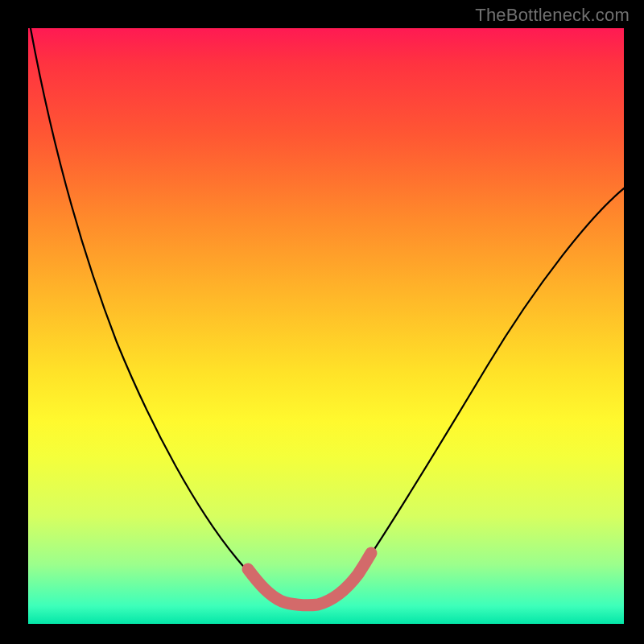  What do you see at coordinates (309, 580) in the screenshot?
I see `highlight-segment` at bounding box center [309, 580].